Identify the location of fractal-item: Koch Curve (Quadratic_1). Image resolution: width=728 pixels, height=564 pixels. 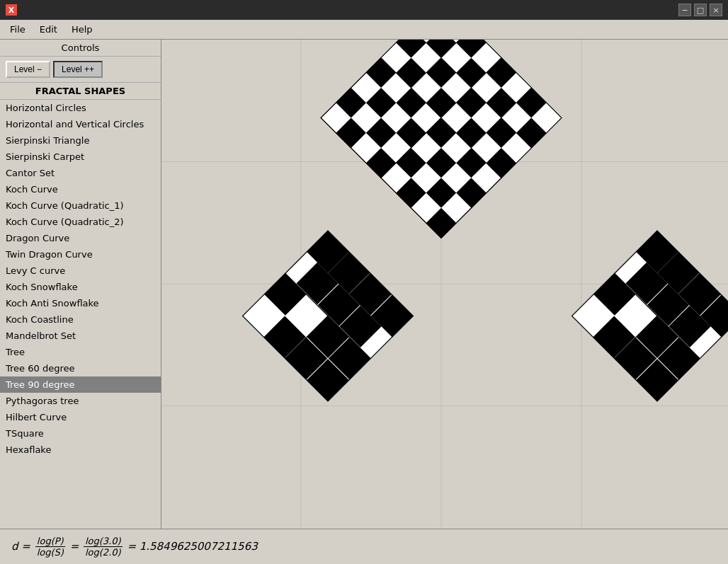
(81, 205).